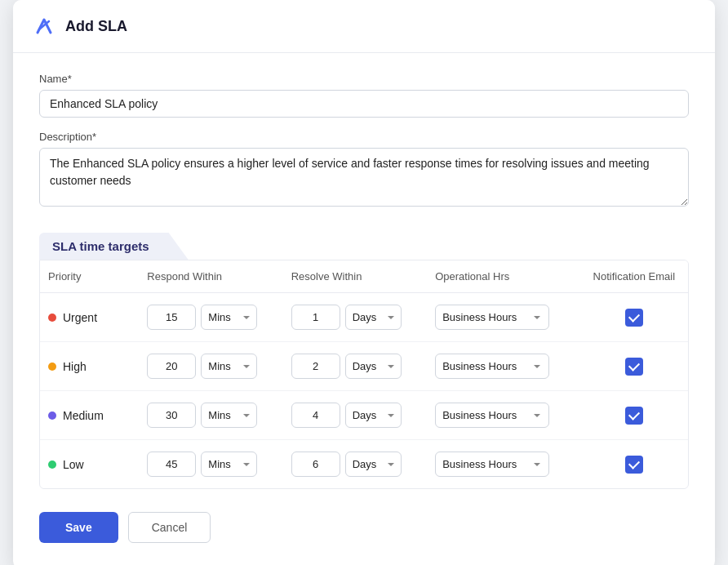  Describe the element at coordinates (73, 465) in the screenshot. I see `priority-label-low: Low` at that location.